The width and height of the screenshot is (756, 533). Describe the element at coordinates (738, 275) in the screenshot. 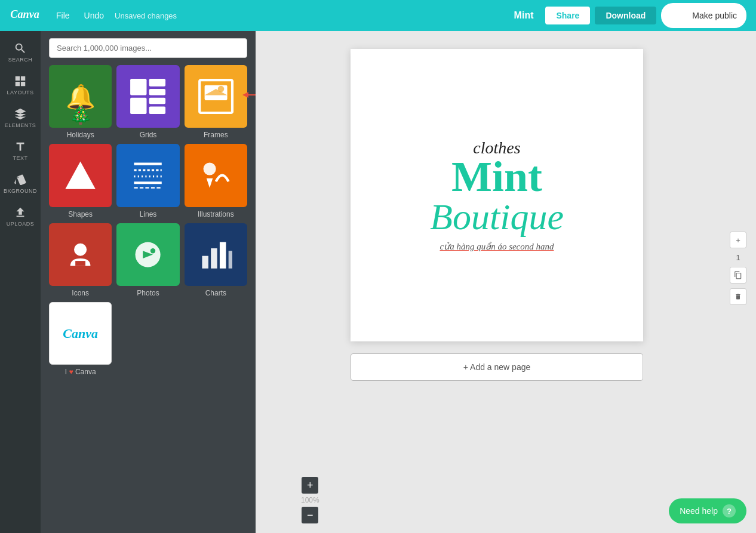

I see `copy-page-button` at that location.